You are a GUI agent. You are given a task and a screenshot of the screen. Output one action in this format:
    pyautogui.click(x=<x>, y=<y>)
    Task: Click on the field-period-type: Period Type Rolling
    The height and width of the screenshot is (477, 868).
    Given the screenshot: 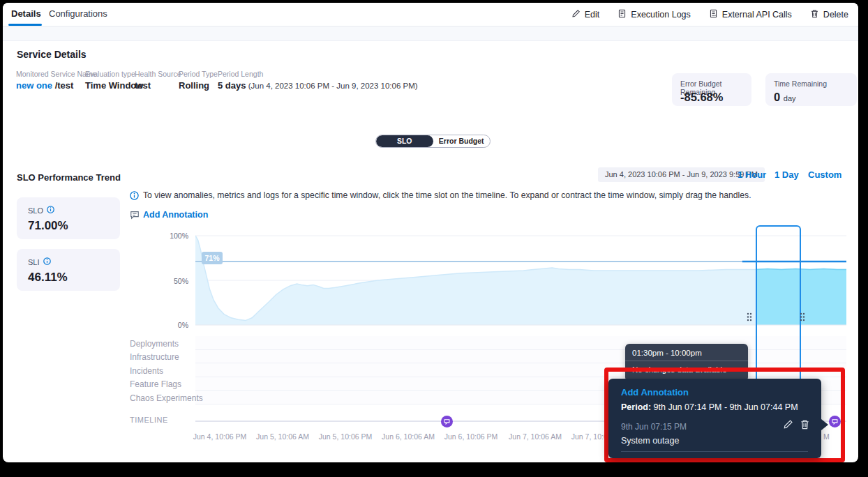 What is the action you would take?
    pyautogui.click(x=198, y=80)
    